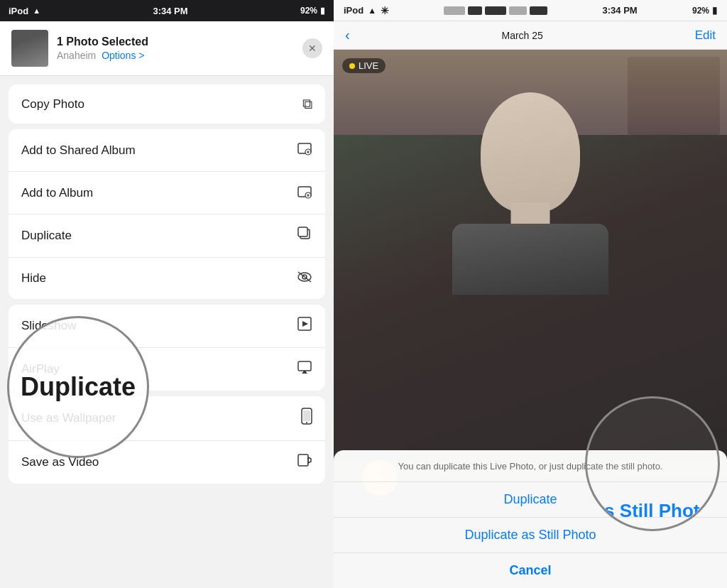 The image size is (727, 588). What do you see at coordinates (57, 193) in the screenshot?
I see `add-album-label: Add to Album` at bounding box center [57, 193].